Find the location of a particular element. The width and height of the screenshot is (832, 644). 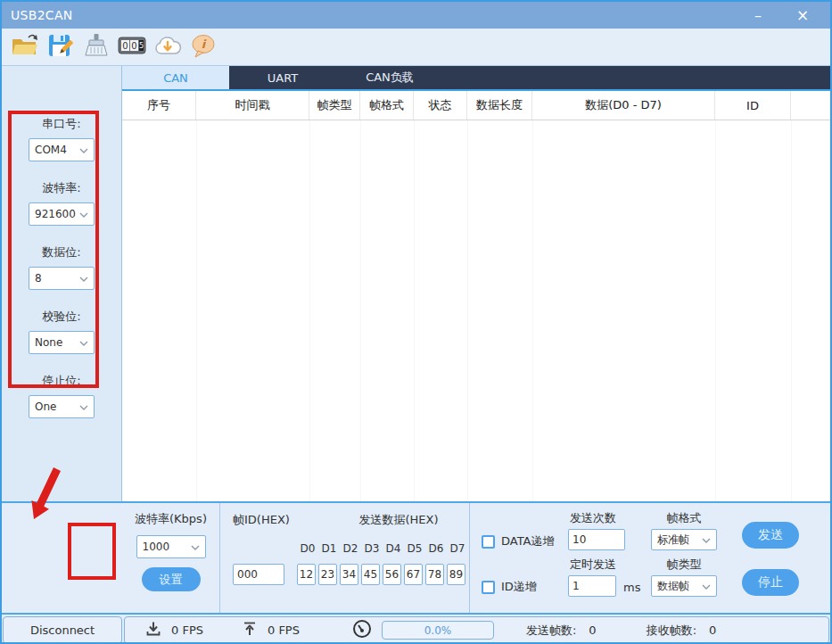

recv-frames-value: 0 is located at coordinates (713, 630).